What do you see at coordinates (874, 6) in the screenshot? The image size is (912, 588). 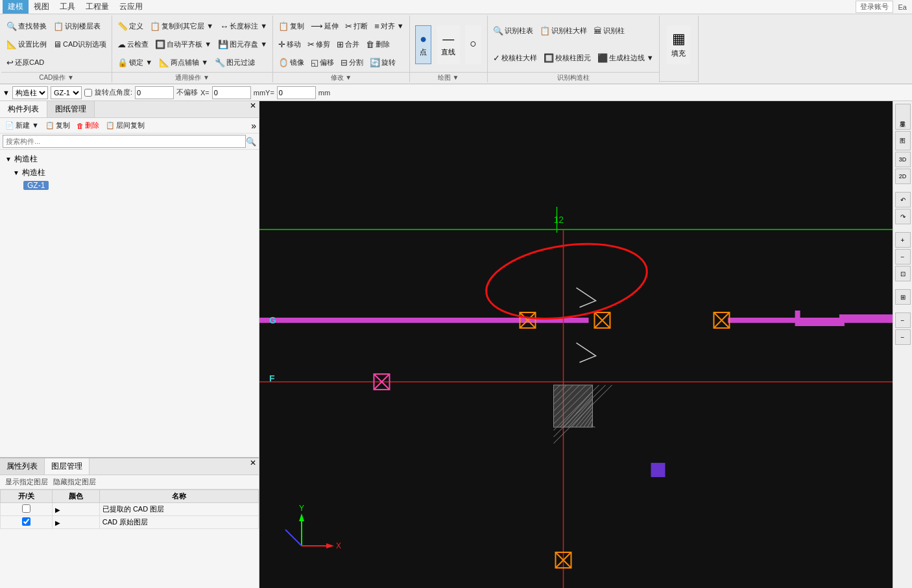 I see `login-btn: 登录账号` at bounding box center [874, 6].